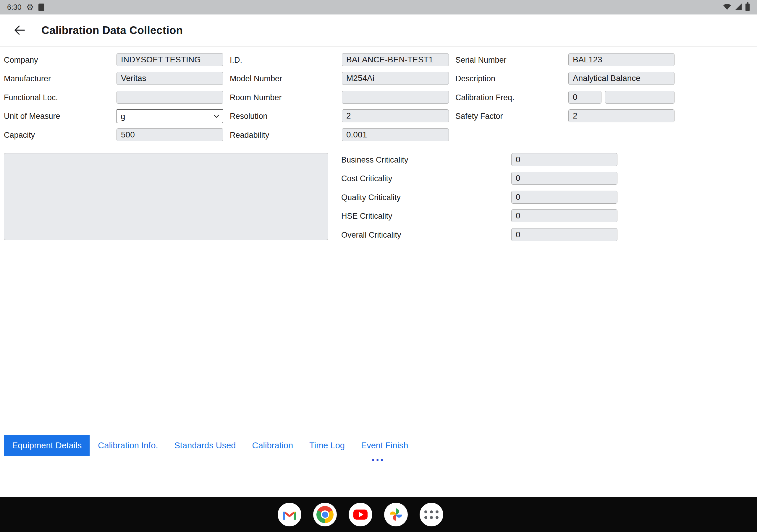 This screenshot has width=757, height=532. I want to click on functional-loc-input, so click(170, 97).